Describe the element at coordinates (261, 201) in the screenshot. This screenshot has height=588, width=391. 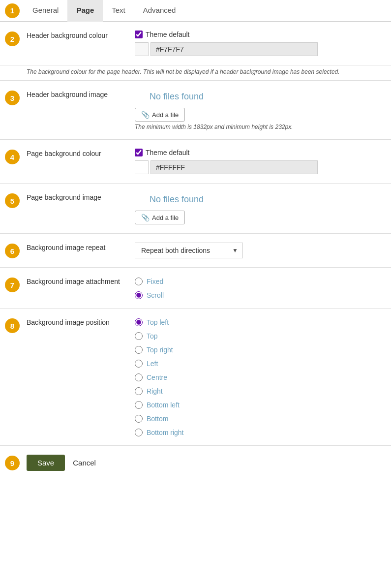
I see `page-no-files-text: No files found` at that location.